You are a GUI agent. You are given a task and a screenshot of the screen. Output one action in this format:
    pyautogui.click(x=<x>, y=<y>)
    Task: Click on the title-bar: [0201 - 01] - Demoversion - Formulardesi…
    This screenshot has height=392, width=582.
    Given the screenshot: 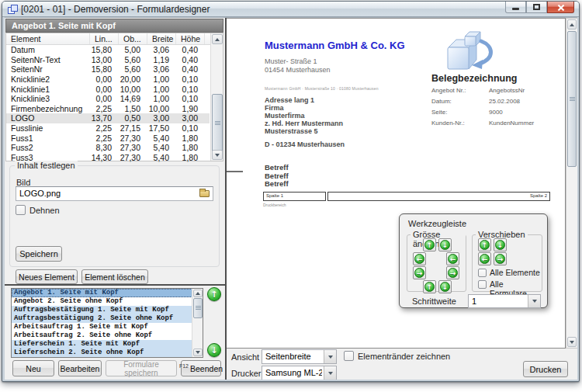 What is the action you would take?
    pyautogui.click(x=290, y=9)
    